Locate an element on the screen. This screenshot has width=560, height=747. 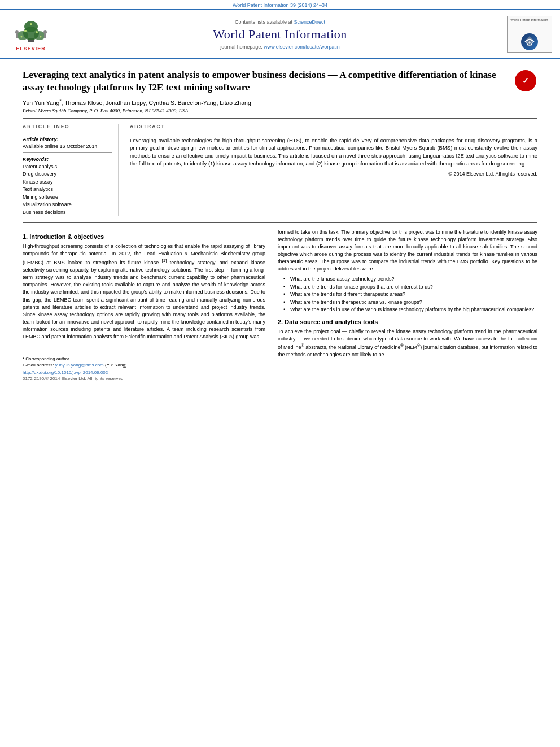
keywords-label: Keywords: is located at coordinates (68, 159).